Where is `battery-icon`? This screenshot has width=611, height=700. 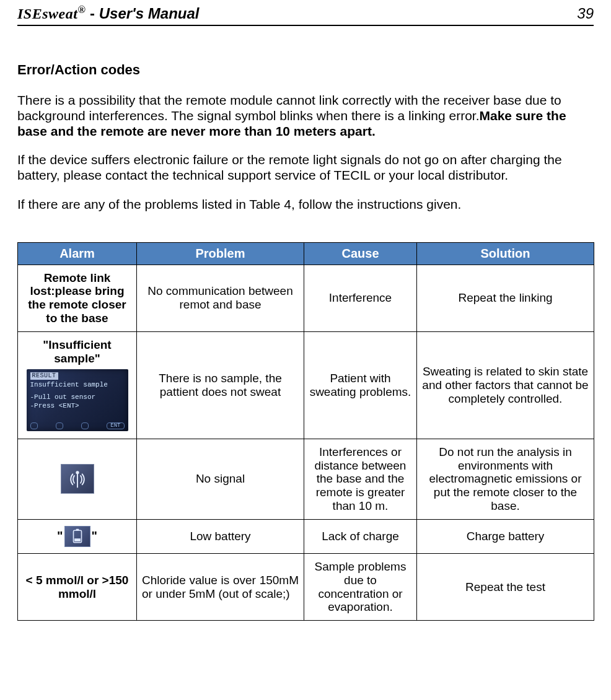 battery-icon is located at coordinates (77, 536).